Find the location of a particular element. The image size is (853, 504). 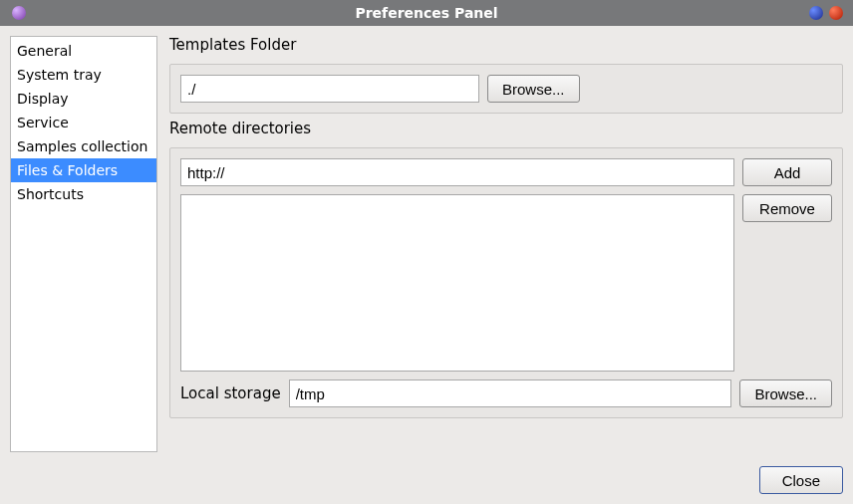

sidebar-item-label: Service is located at coordinates (43, 123).